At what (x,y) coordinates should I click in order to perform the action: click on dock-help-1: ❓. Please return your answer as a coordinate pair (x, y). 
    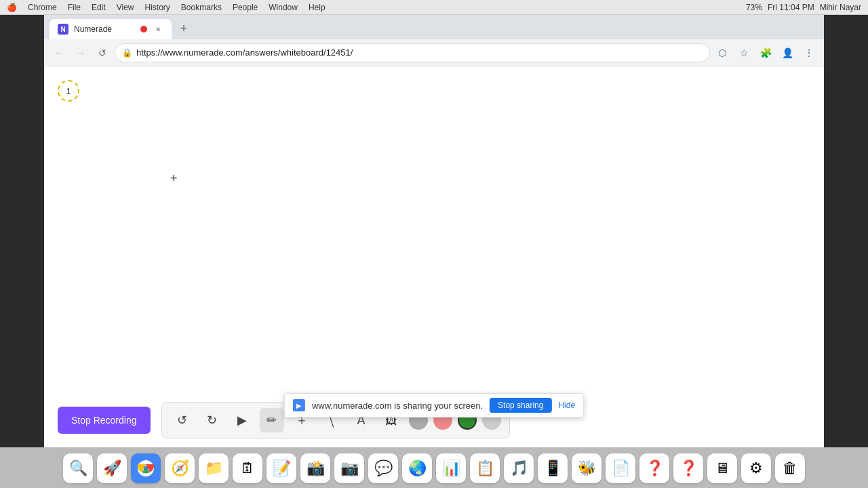
    Looking at the image, I should click on (654, 468).